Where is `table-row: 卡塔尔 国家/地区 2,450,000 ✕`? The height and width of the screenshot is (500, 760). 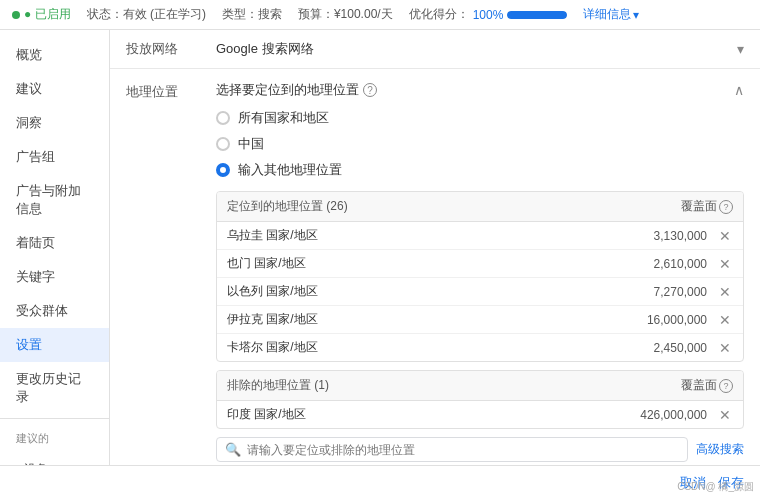 table-row: 卡塔尔 国家/地区 2,450,000 ✕ is located at coordinates (480, 348).